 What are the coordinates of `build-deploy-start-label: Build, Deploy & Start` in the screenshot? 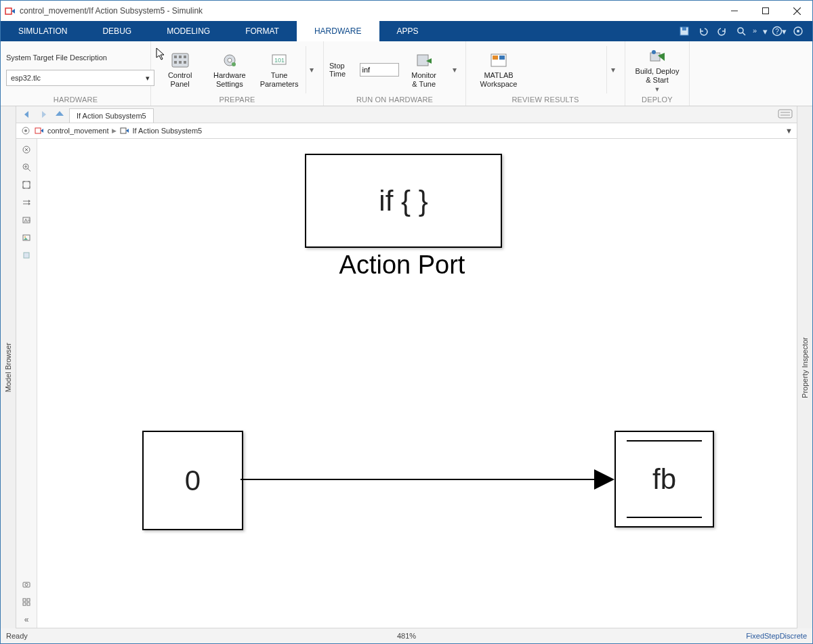 It's located at (657, 76).